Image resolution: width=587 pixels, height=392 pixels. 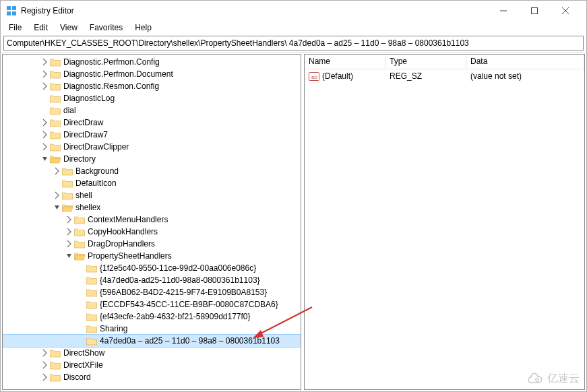 What do you see at coordinates (106, 28) in the screenshot?
I see `menu-favorites: Favorites` at bounding box center [106, 28].